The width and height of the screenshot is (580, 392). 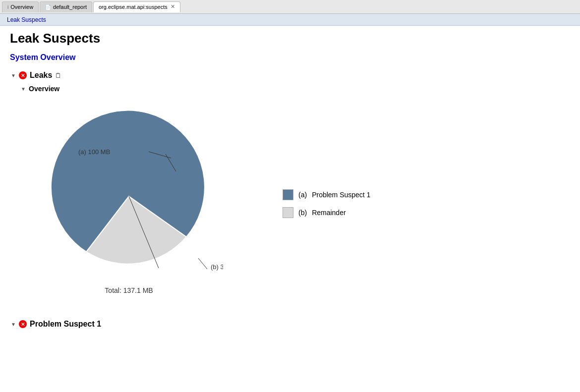 I want to click on problem-suspect-error-icon: ✕, so click(x=23, y=324).